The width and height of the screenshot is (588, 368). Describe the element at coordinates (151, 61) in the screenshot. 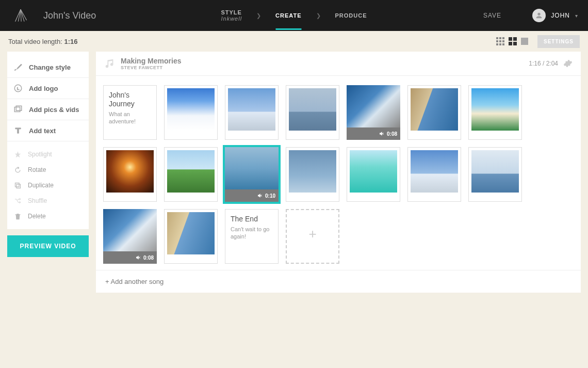

I see `song-title: Making Memories` at that location.